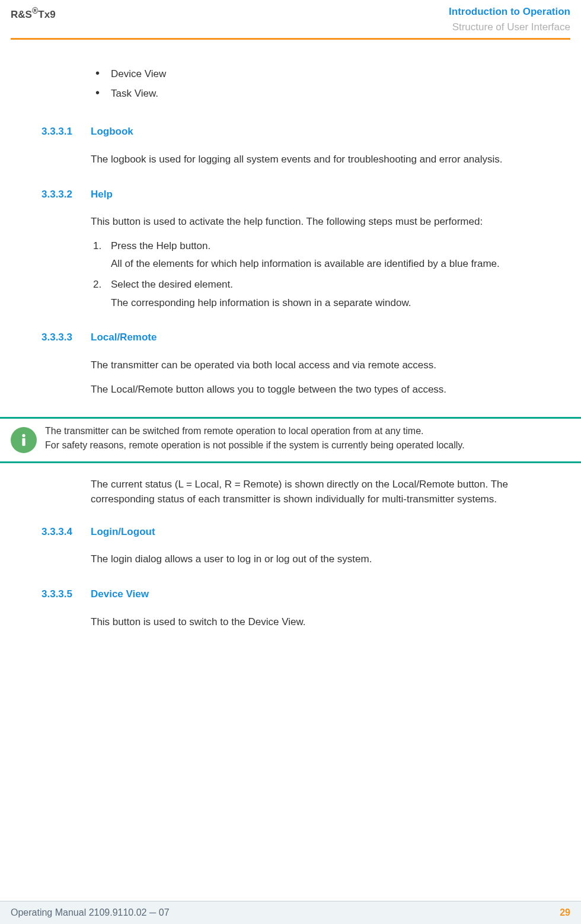 The width and height of the screenshot is (581, 924). I want to click on page-header: R&S®Tx9 Introduction to Operation Struct…, so click(290, 18).